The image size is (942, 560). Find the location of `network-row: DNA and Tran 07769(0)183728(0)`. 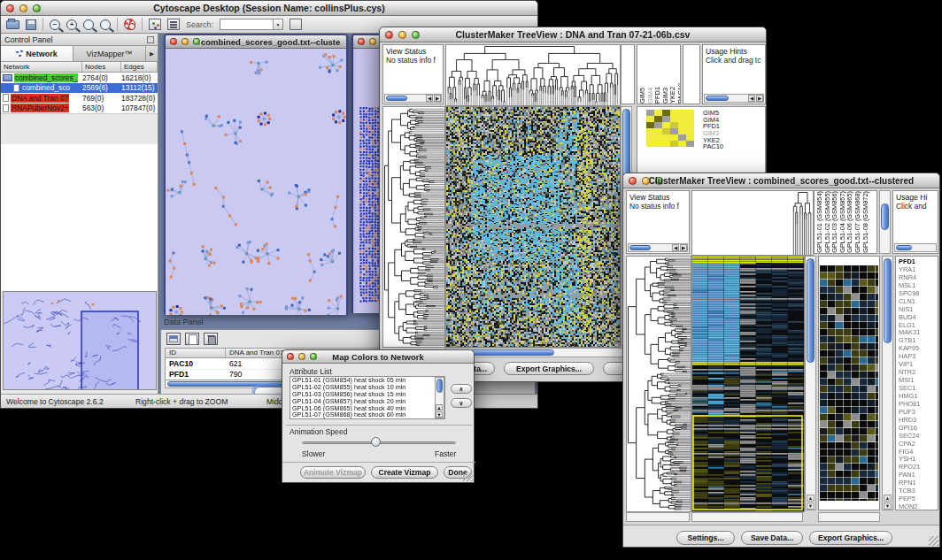

network-row: DNA and Tran 07769(0)183728(0) is located at coordinates (80, 98).